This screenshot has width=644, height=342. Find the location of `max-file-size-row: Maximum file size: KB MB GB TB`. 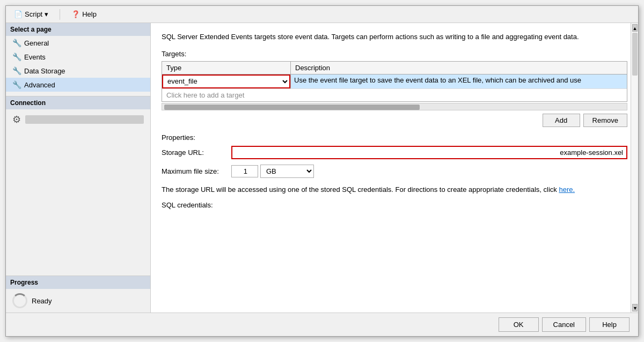

max-file-size-row: Maximum file size: KB MB GB TB is located at coordinates (394, 172).